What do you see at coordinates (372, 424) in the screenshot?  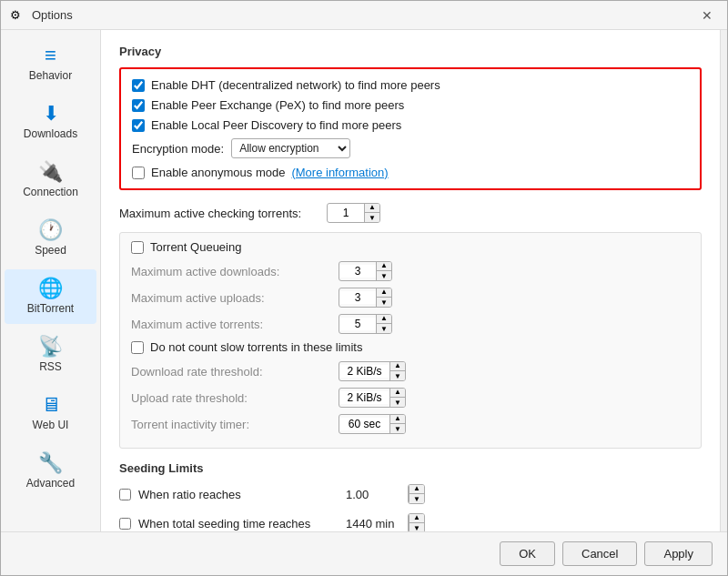 I see `inactivity-spinner: ▲ ▼` at bounding box center [372, 424].